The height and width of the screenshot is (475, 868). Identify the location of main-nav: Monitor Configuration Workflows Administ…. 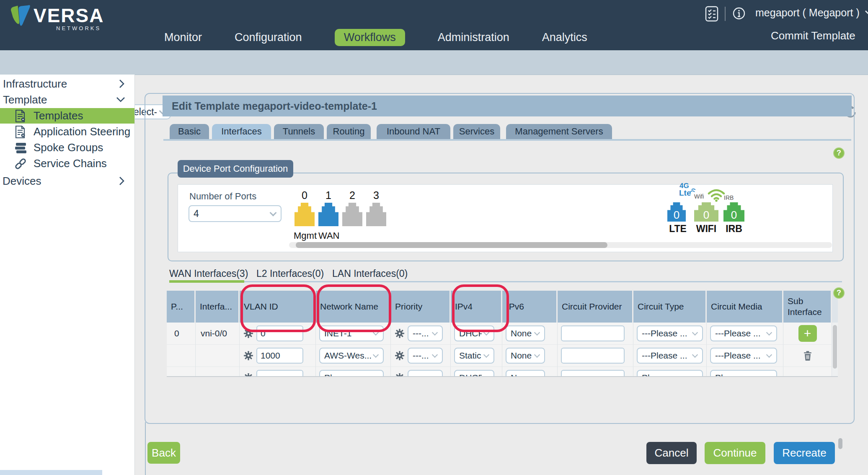
(376, 37).